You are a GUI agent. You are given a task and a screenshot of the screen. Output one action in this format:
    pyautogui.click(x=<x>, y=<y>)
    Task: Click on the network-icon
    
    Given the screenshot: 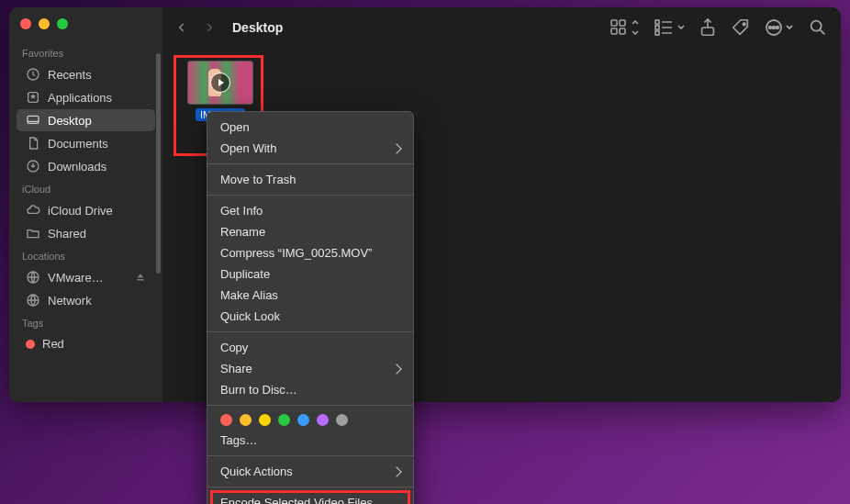 What is the action you would take?
    pyautogui.click(x=33, y=300)
    